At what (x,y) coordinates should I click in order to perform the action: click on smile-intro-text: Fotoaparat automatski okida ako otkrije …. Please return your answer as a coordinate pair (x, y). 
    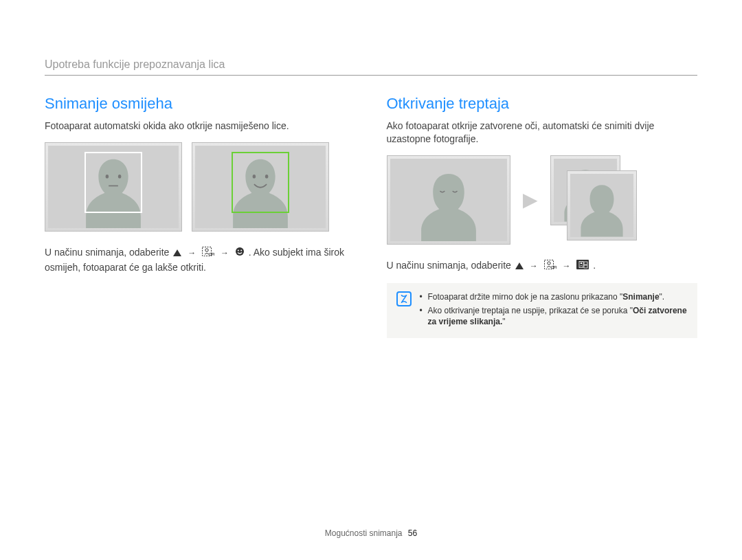
    Looking at the image, I should click on (201, 126).